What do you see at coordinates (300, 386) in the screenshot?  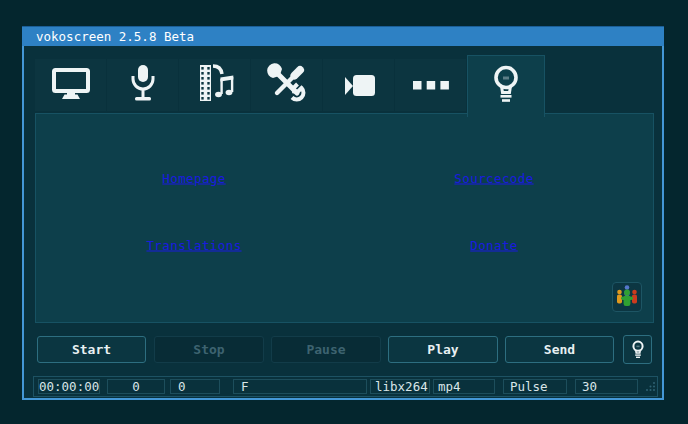 I see `status-mode: F` at bounding box center [300, 386].